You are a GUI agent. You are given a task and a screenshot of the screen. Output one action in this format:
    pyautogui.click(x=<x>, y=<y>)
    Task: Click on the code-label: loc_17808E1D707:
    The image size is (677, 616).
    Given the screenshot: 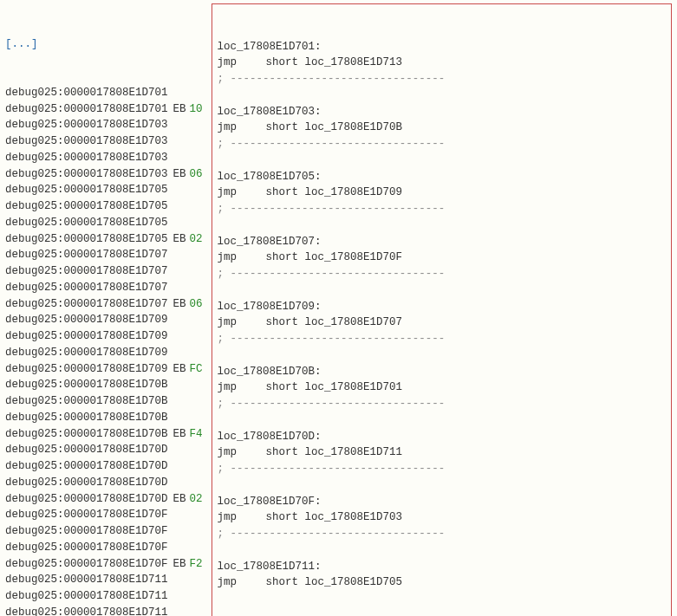 What is the action you would take?
    pyautogui.click(x=270, y=242)
    